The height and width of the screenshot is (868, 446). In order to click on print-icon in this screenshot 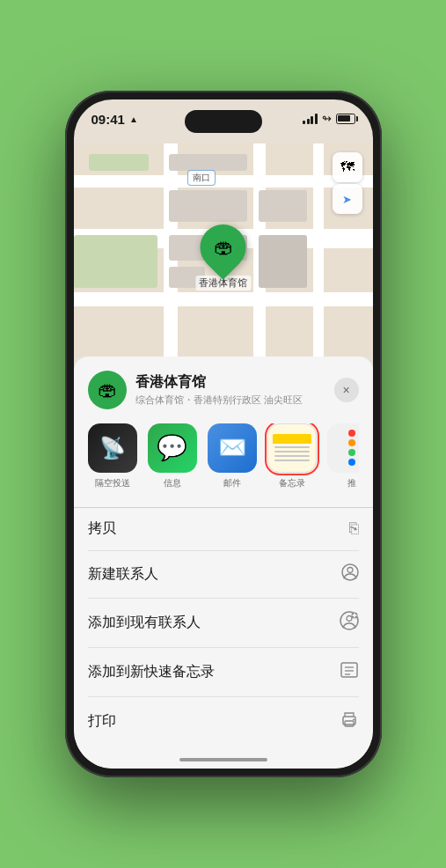, I will do `click(349, 722)`.